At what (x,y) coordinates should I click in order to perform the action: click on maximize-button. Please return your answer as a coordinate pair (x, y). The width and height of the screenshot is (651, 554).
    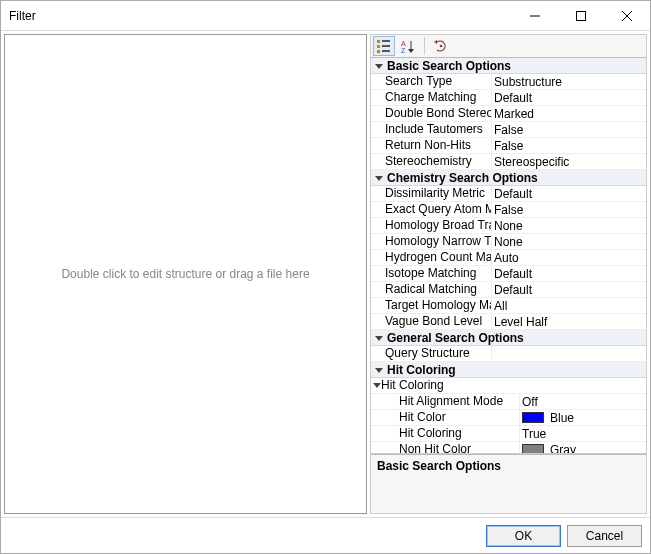
    Looking at the image, I should click on (581, 16).